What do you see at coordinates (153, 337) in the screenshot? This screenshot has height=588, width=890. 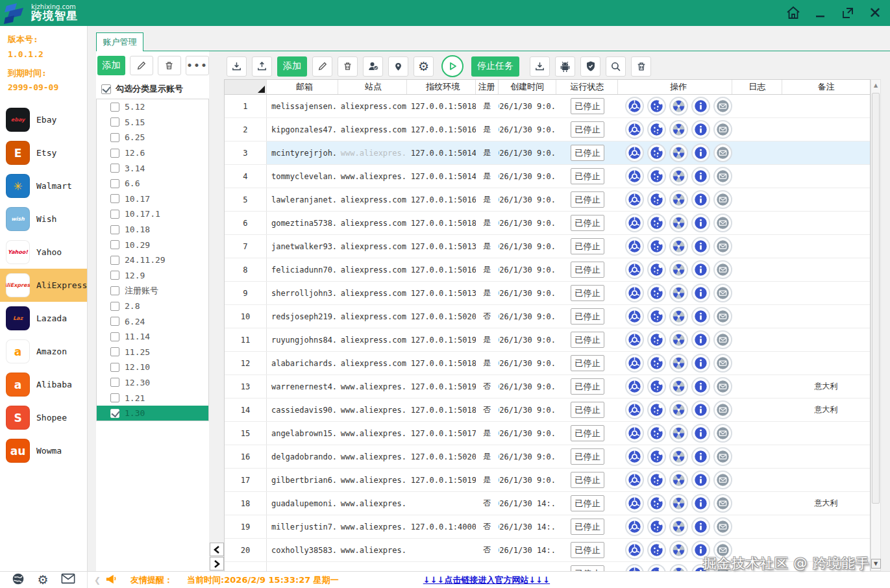 I see `category-item-11.14: 11.14` at bounding box center [153, 337].